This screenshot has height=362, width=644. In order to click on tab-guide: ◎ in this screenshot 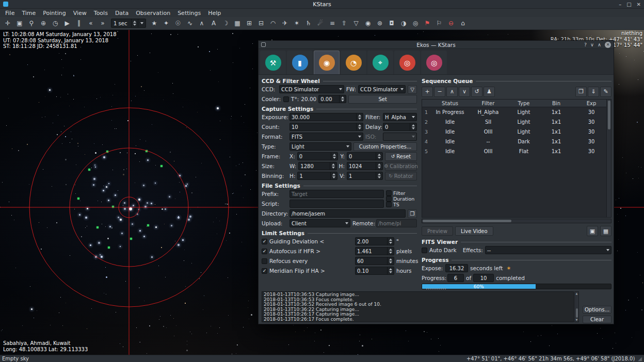, I will do `click(434, 62)`.